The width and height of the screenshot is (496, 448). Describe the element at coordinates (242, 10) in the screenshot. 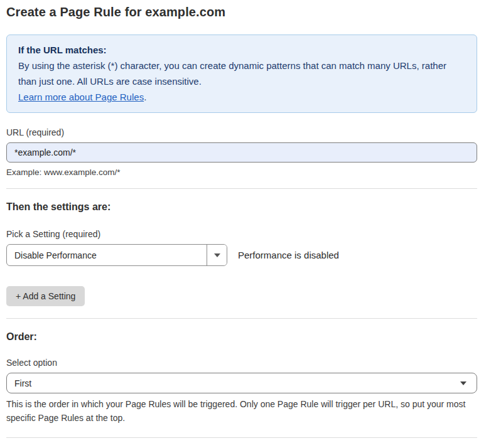

I see `page-title: Create a Page Rule for example.com` at that location.